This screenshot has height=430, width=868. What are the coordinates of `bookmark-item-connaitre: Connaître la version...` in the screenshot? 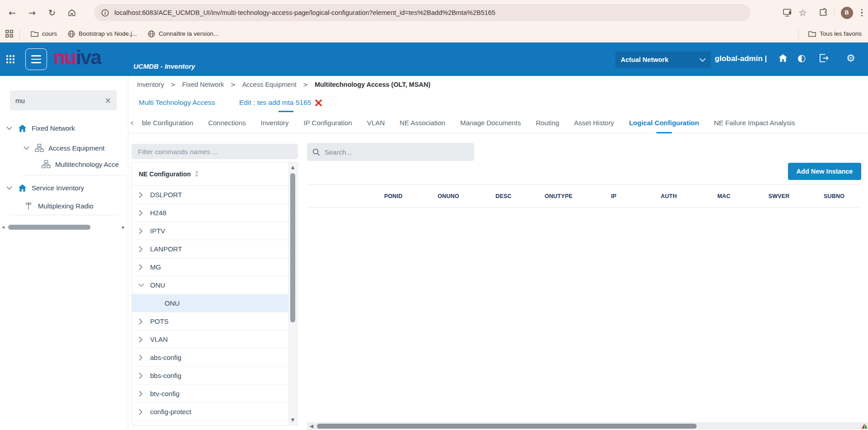 It's located at (183, 34).